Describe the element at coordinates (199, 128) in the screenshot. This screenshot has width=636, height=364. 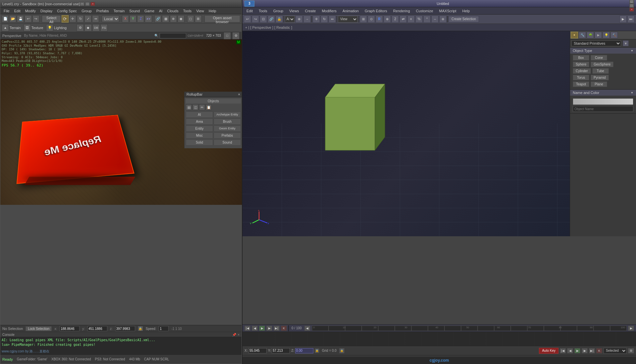
I see `obj-btn-entity: Entity` at that location.